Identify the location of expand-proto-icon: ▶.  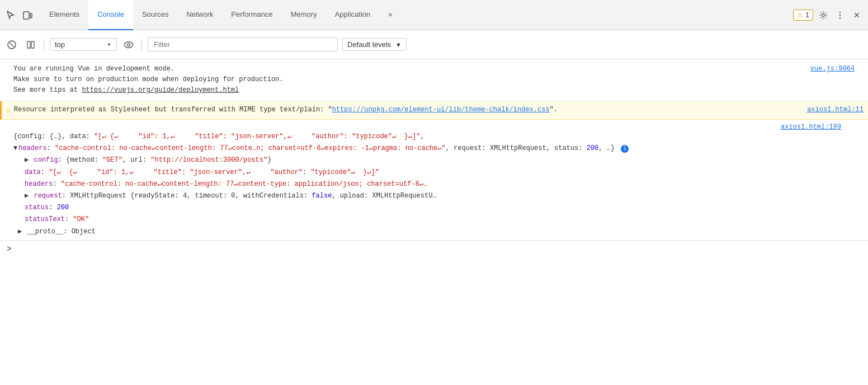
(20, 232).